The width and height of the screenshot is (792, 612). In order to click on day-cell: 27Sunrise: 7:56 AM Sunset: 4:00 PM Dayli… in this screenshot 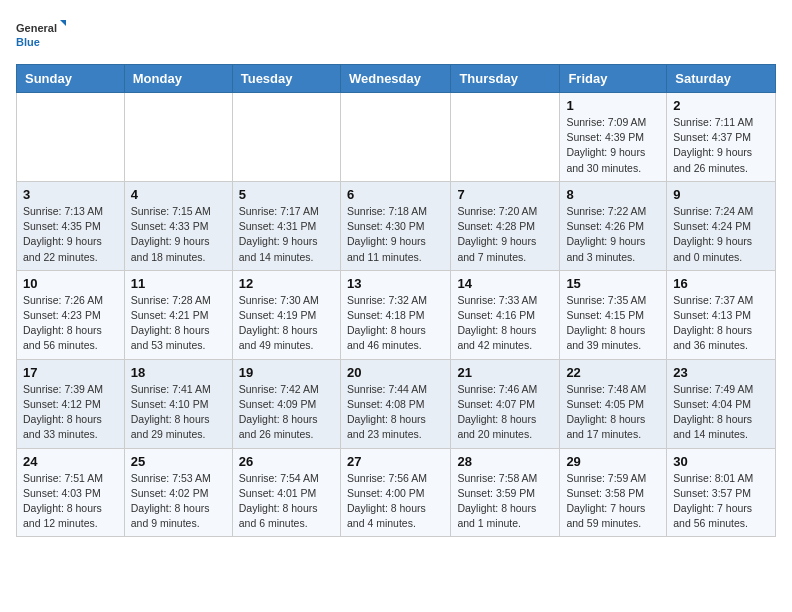, I will do `click(395, 492)`.